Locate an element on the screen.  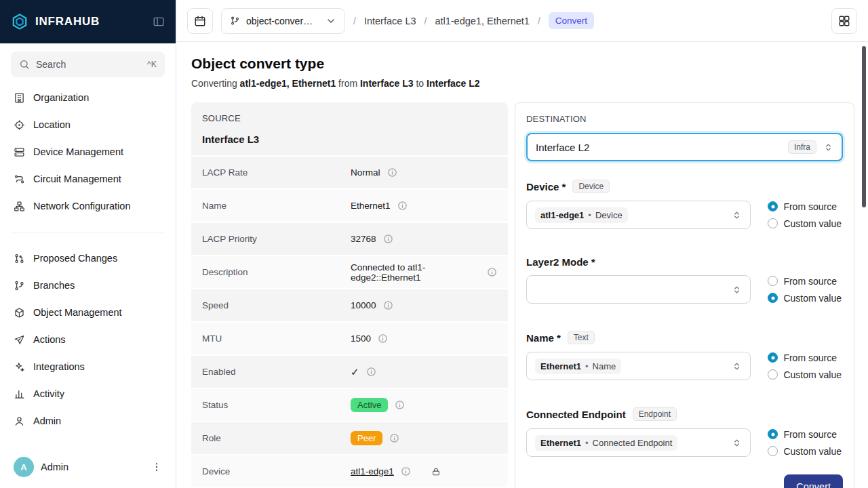
search-input: Search ^K is located at coordinates (88, 64).